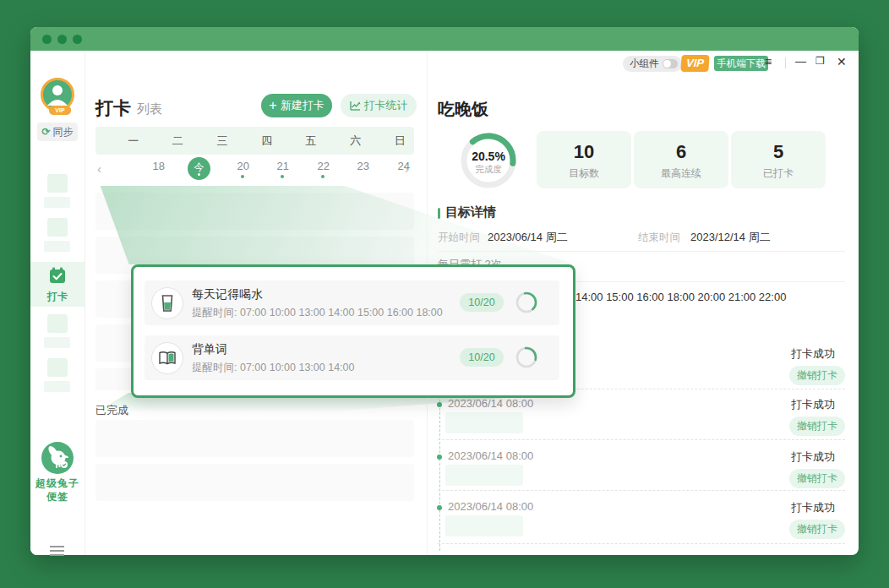  Describe the element at coordinates (57, 483) in the screenshot. I see `logo-text-line1: 超级兔子` at that location.